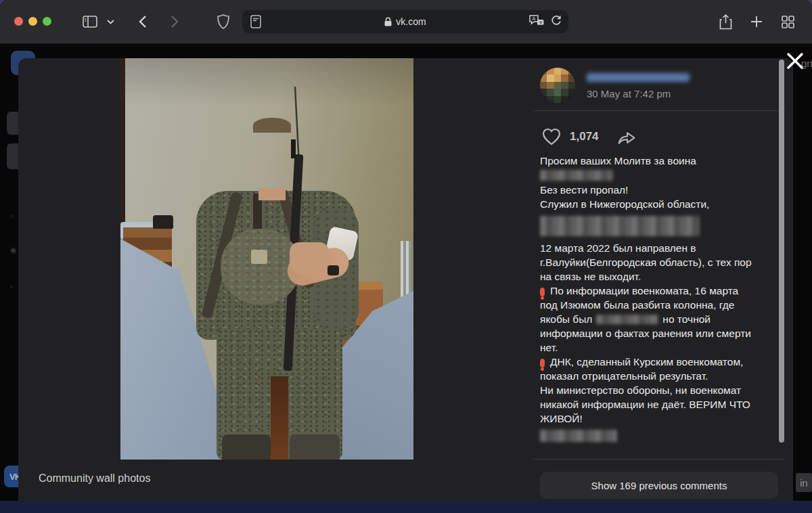 The width and height of the screenshot is (812, 513). What do you see at coordinates (12, 216) in the screenshot?
I see `sidebar-glyph: ○` at bounding box center [12, 216].